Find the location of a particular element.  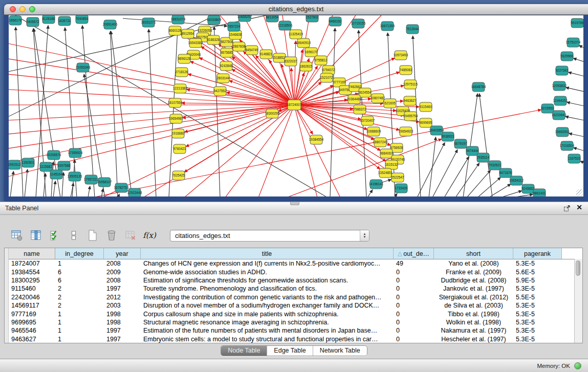

graph-node-label: 621605 is located at coordinates (390, 103).